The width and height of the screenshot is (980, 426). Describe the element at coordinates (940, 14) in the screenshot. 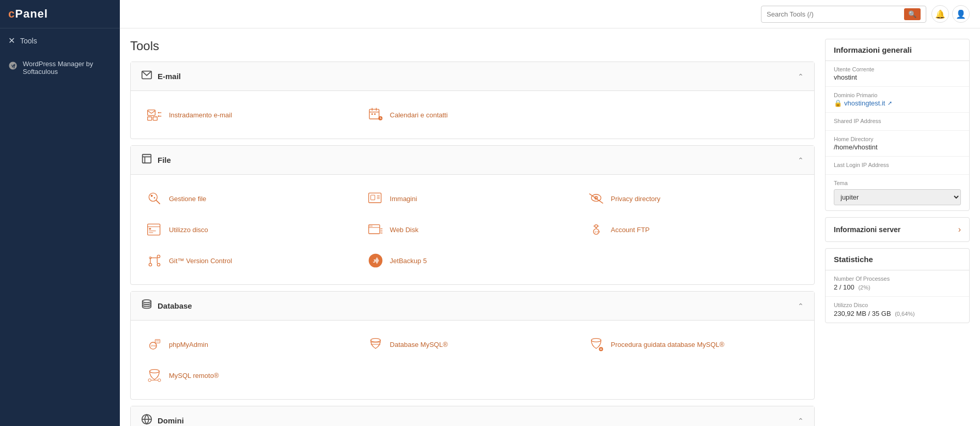

I see `notifications-button: 🔔` at that location.